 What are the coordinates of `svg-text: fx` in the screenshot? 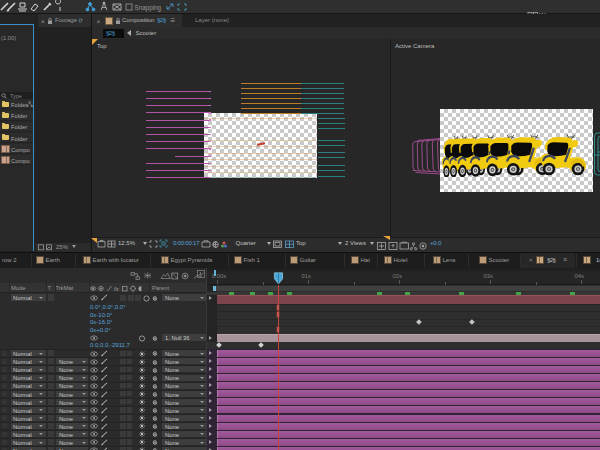 It's located at (117, 289).